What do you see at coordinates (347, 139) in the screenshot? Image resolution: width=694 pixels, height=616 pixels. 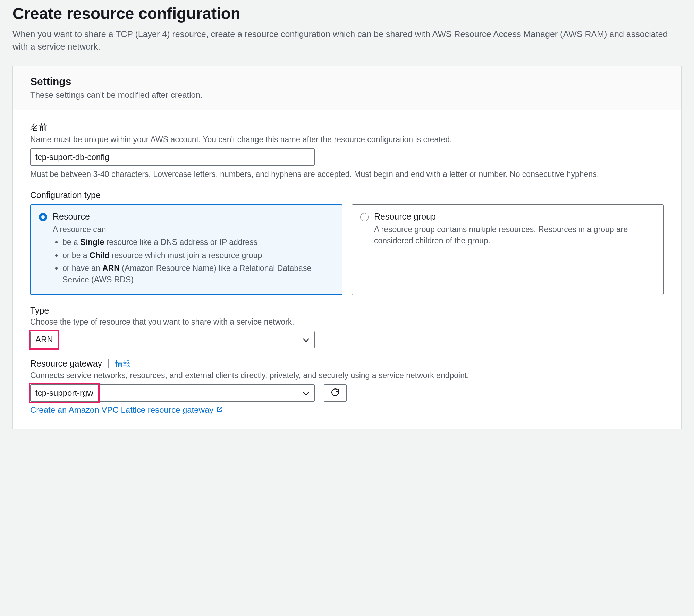 I see `name-desc: Name must be unique within your AWS acco…` at bounding box center [347, 139].